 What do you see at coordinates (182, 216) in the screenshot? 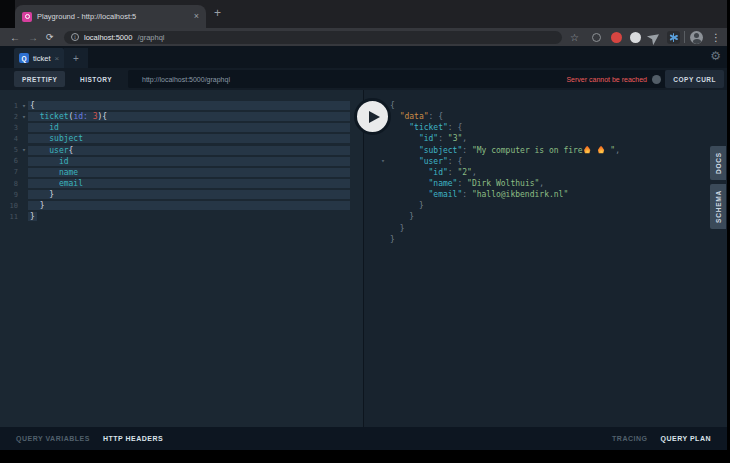
I see `query-code-line: 11}` at bounding box center [182, 216].